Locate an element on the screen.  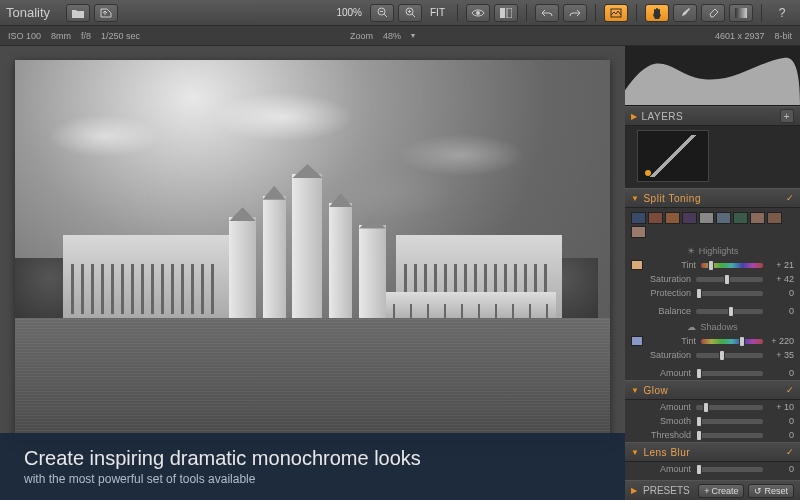
lb-amount-slider is located at coordinates (730, 470).